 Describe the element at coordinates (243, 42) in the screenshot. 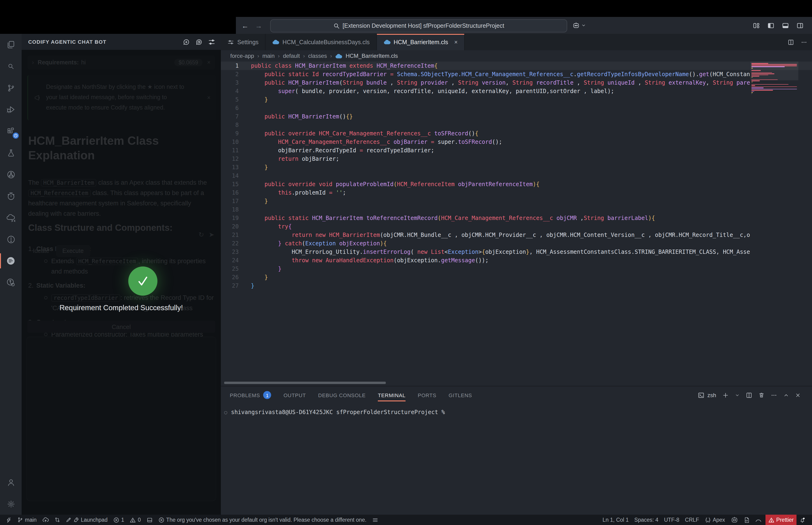

I see `tab-settings: Settings` at that location.